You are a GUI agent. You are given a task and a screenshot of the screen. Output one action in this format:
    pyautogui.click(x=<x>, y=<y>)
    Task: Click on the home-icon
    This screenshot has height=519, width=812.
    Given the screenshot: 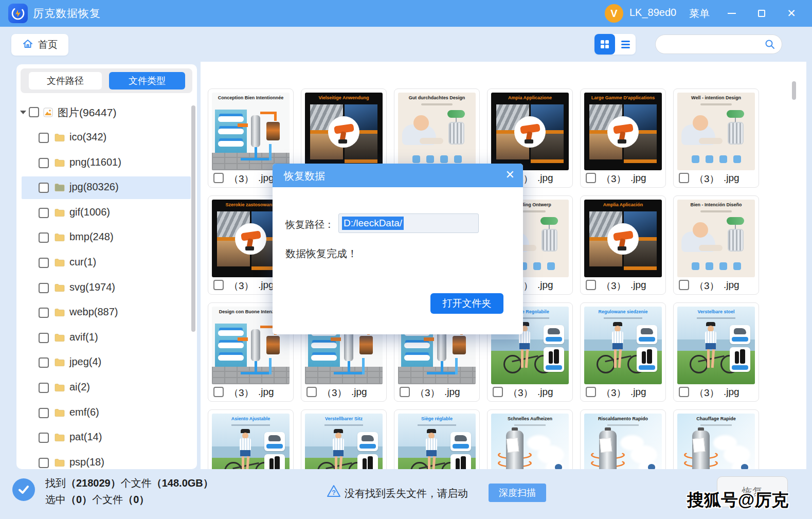 What is the action you would take?
    pyautogui.click(x=28, y=45)
    